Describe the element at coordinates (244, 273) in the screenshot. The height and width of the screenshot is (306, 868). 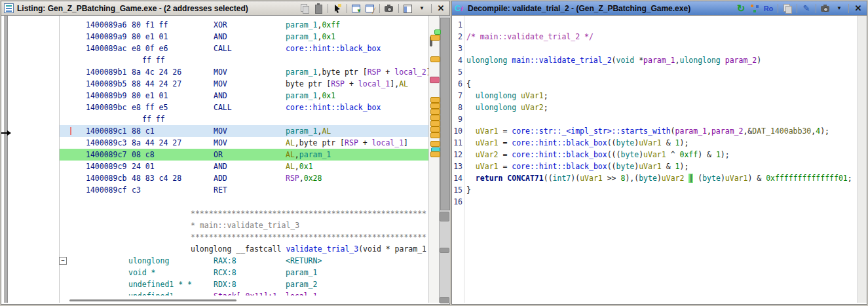
I see `listing-line: void *RCX:8param_1` at that location.